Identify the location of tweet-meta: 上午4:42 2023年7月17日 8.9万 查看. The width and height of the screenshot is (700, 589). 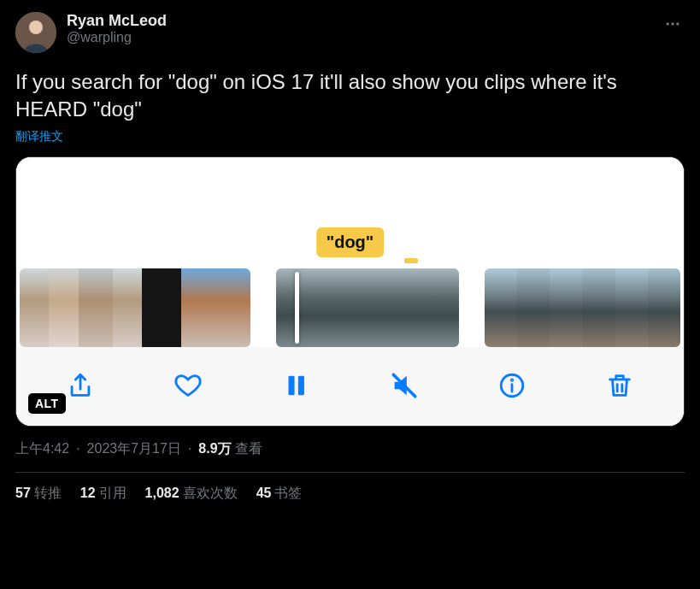
(350, 456).